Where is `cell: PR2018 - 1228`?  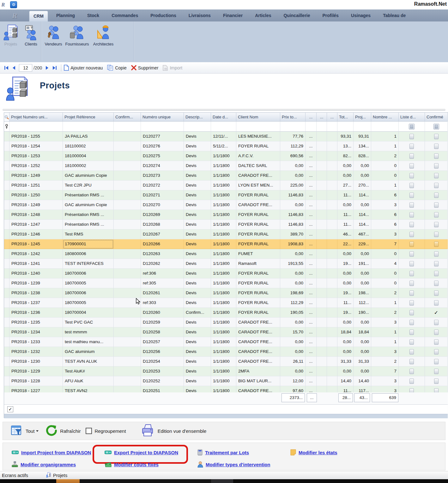
cell: PR2018 - 1228 is located at coordinates (36, 381).